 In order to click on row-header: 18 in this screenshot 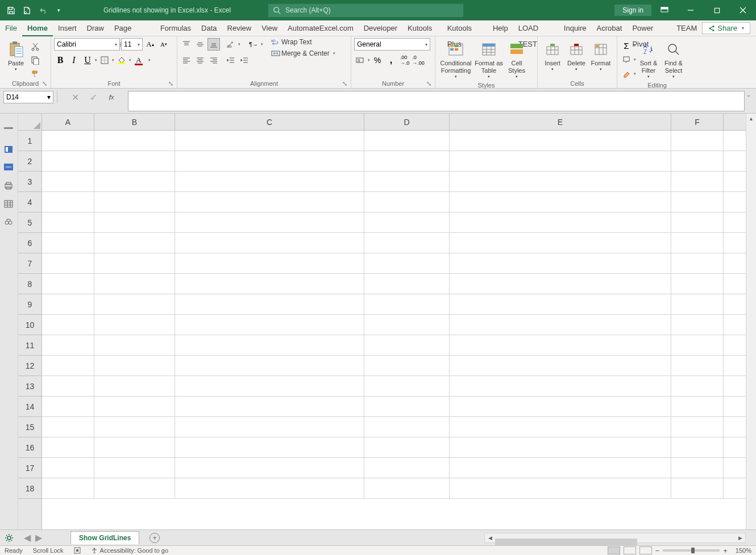, I will do `click(30, 489)`.